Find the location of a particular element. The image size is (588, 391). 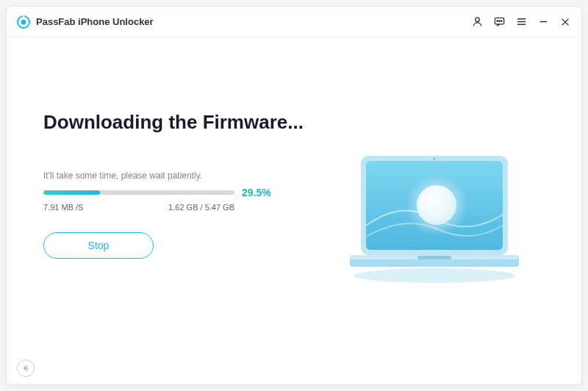

back-button is located at coordinates (26, 368).